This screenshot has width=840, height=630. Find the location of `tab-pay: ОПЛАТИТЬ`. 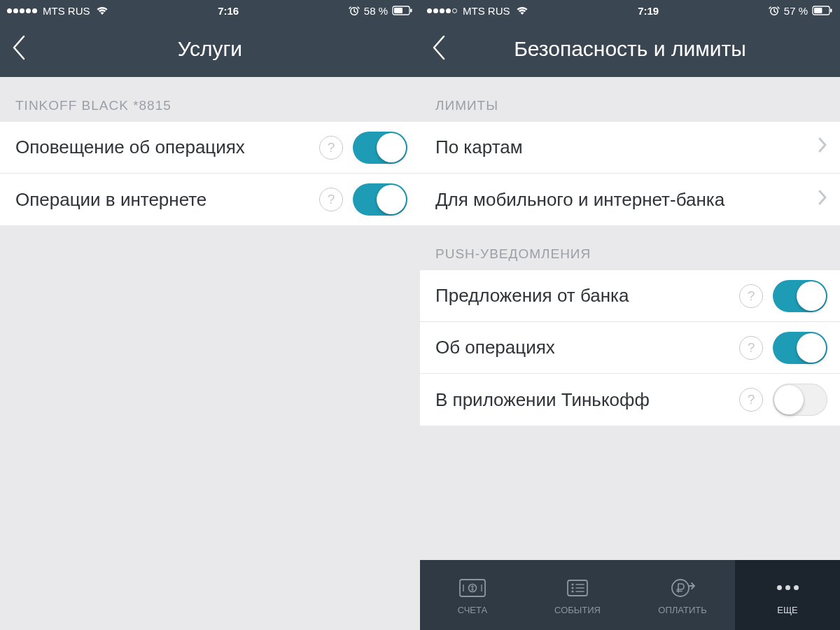

tab-pay: ОПЛАТИТЬ is located at coordinates (682, 595).